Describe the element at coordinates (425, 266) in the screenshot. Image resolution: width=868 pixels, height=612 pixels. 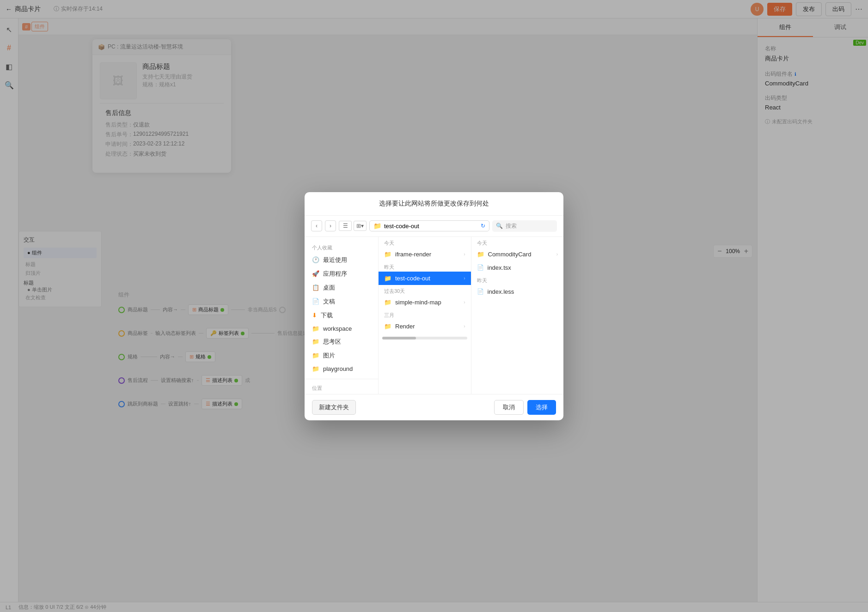
I see `date-yesterday-1: 昨天` at that location.